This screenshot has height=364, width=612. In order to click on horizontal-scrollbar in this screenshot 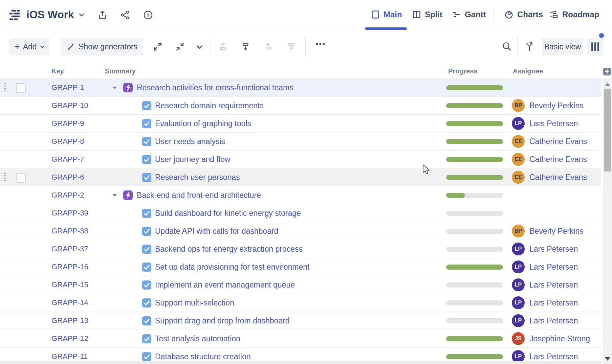, I will do `click(301, 363)`.